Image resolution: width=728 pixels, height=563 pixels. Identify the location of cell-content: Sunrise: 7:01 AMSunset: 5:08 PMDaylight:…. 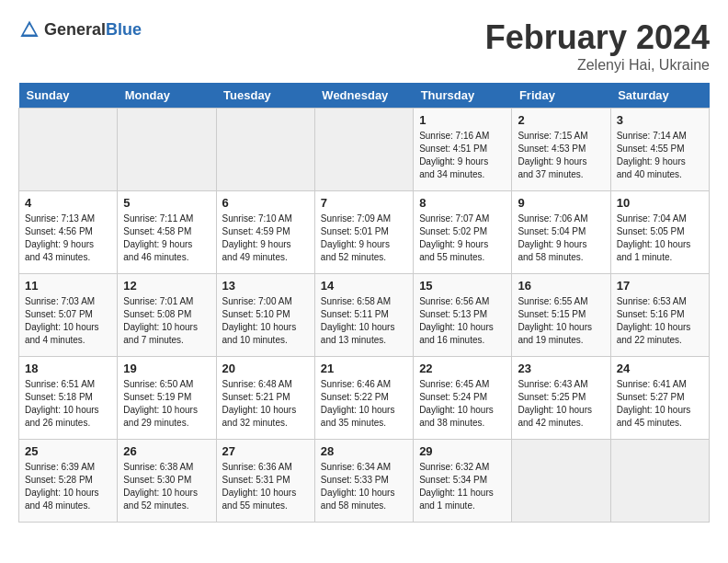
(166, 321).